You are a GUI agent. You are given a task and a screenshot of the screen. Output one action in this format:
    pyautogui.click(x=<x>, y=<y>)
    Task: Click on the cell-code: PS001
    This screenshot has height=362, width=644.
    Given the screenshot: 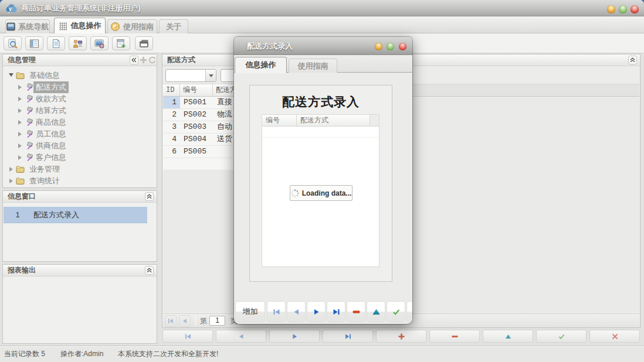 What is the action you would take?
    pyautogui.click(x=196, y=103)
    